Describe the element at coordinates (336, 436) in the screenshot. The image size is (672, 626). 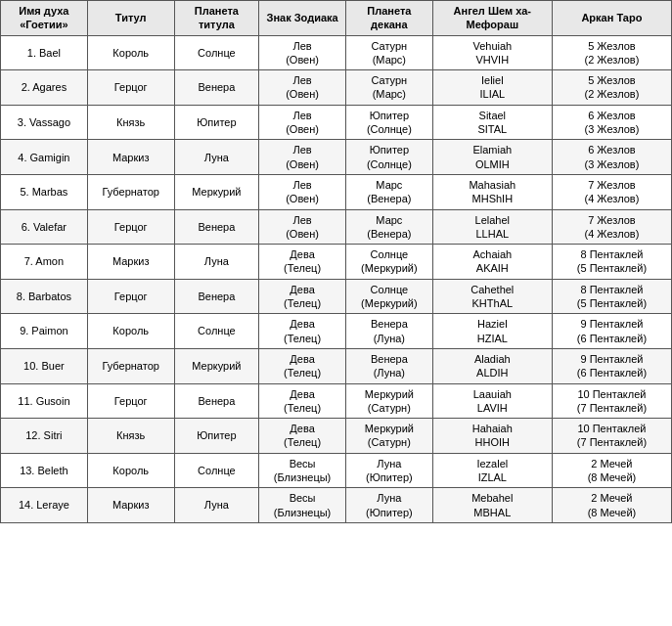
I see `table-row: 12. SitriКнязьЮпитерДева(Телец)Меркурий(…` at that location.